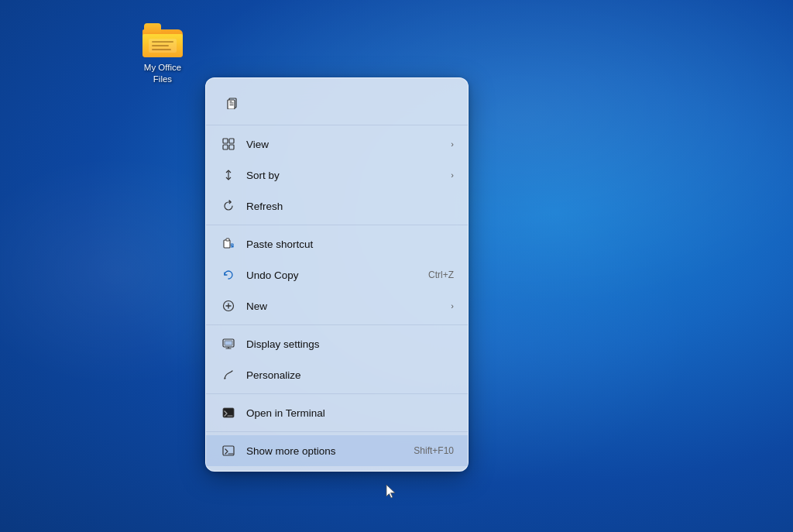 Image resolution: width=793 pixels, height=532 pixels. Describe the element at coordinates (337, 375) in the screenshot. I see `menu-item-personalize: Personalize` at that location.